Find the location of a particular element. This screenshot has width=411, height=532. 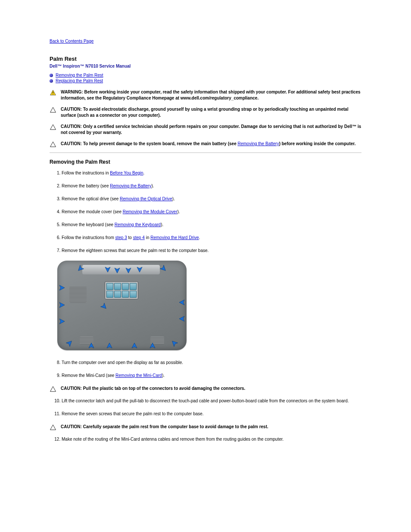

step-text: Remove the eighteen screws that secure t… is located at coordinates (135, 251).